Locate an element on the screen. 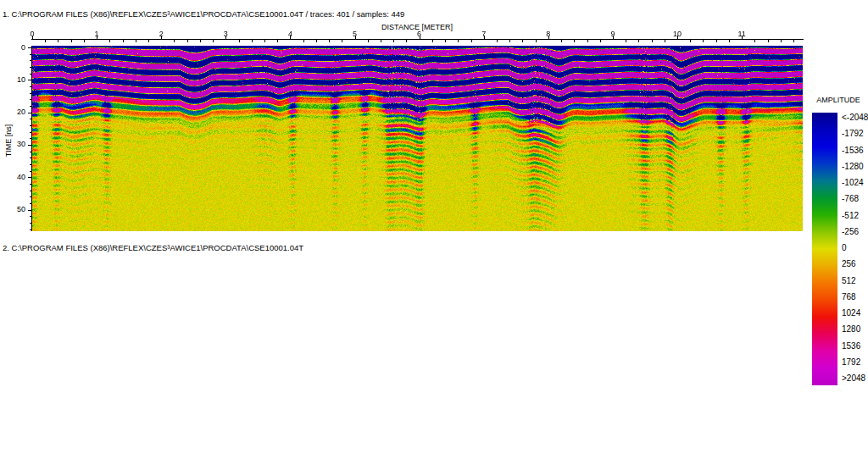 The image size is (868, 470). distance-axis-line is located at coordinates (417, 39).